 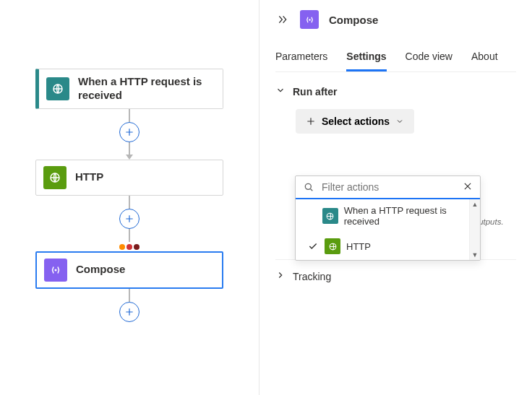 I want to click on panel-title: Compose, so click(x=353, y=20).